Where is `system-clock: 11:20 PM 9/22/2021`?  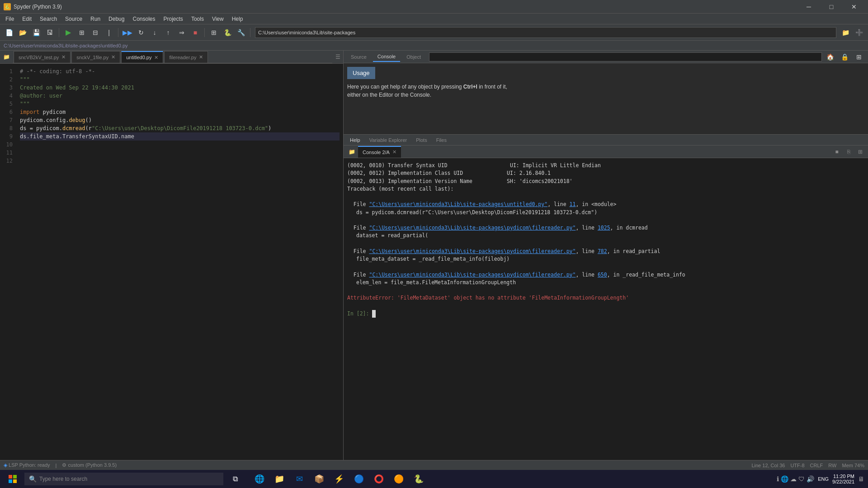 system-clock: 11:20 PM 9/22/2021 is located at coordinates (844, 479).